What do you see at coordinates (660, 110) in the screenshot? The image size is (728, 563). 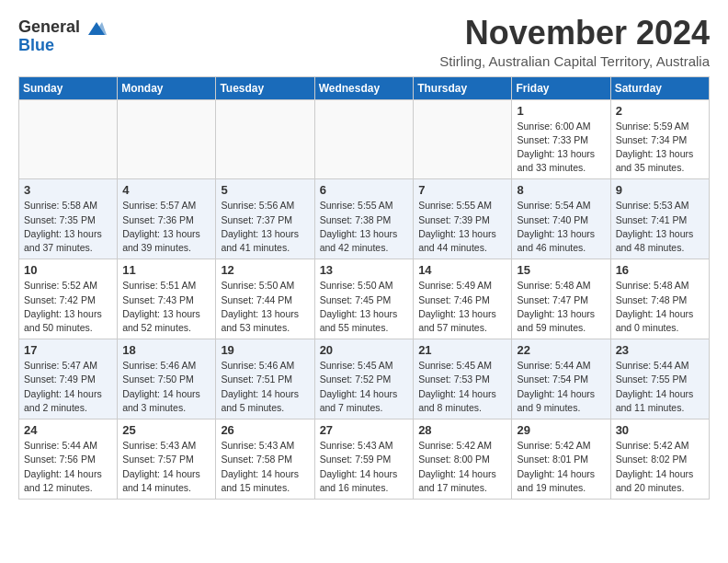 I see `day-number: 2` at bounding box center [660, 110].